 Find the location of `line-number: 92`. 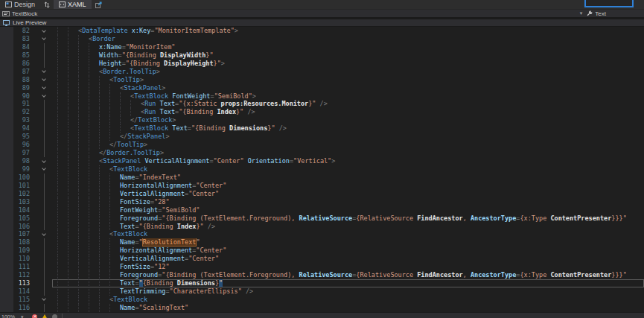

line-number: 92 is located at coordinates (23, 112).